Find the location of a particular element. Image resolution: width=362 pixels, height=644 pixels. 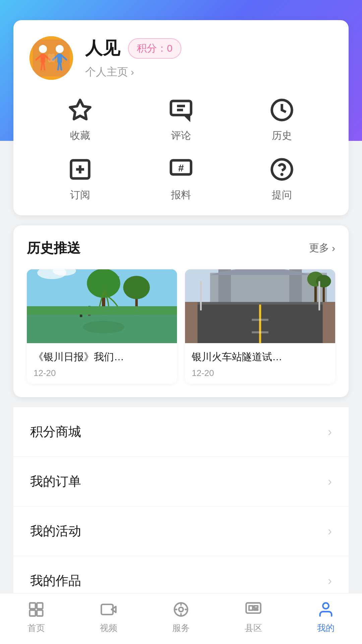

comment-icon is located at coordinates (181, 110).